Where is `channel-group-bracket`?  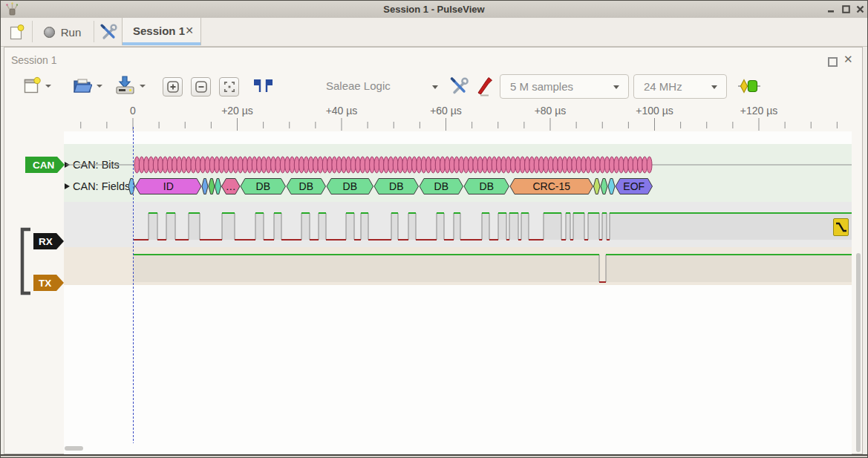 channel-group-bracket is located at coordinates (26, 261).